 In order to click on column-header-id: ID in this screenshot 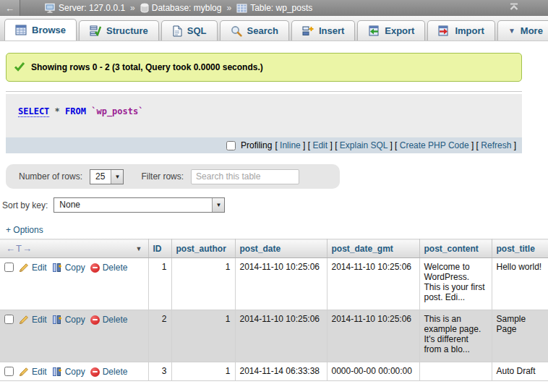, I will do `click(160, 249)`.